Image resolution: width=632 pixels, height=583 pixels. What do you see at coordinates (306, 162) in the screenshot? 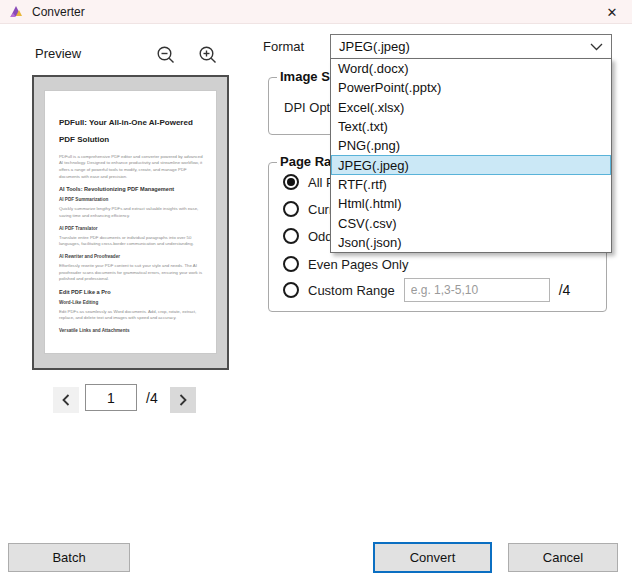
I see `page-range-legend: Page Ra` at bounding box center [306, 162].